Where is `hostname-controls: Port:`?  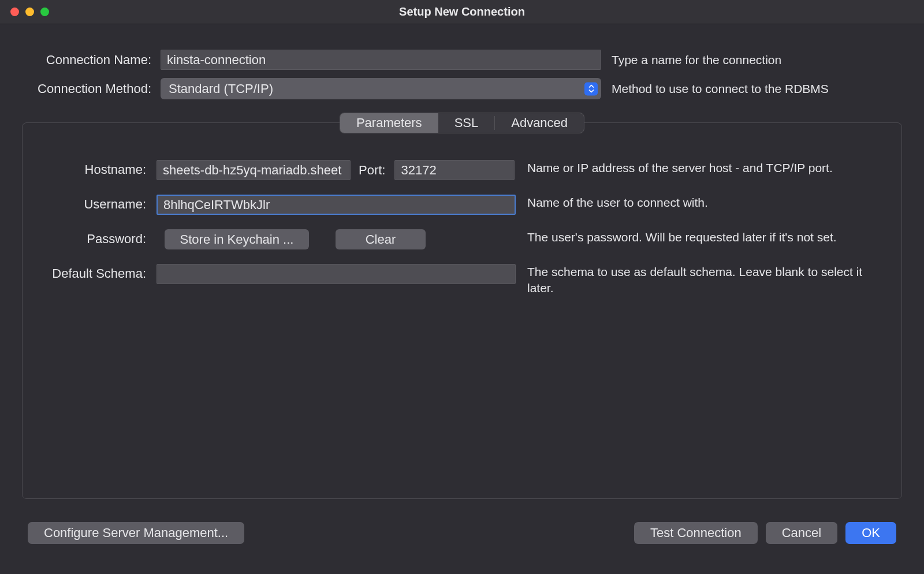
hostname-controls: Port: is located at coordinates (336, 170).